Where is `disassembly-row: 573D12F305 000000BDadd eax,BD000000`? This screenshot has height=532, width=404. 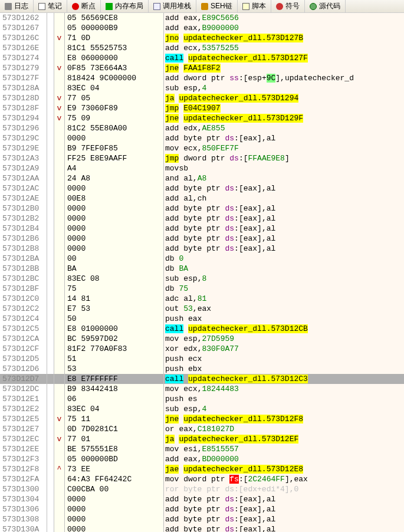
disassembly-row: 573D12F305 000000BDadd eax,BD000000 is located at coordinates (202, 459).